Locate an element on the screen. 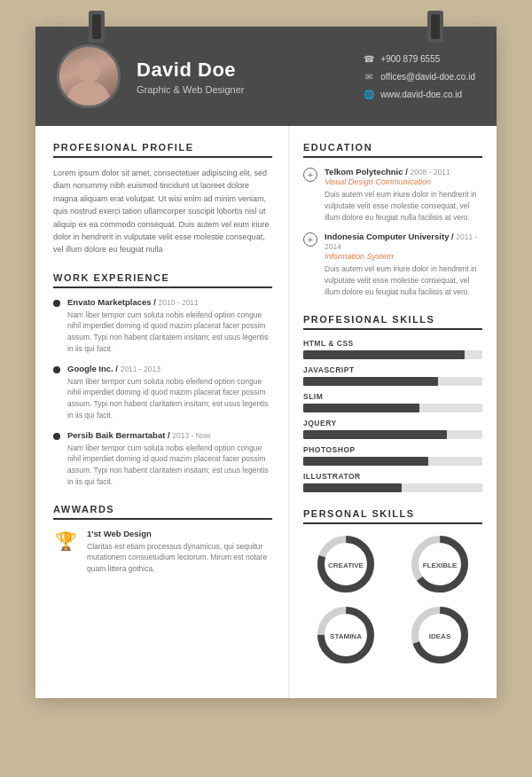  edu-item: + Indonesia Computer University / 2011 -… is located at coordinates (393, 264).